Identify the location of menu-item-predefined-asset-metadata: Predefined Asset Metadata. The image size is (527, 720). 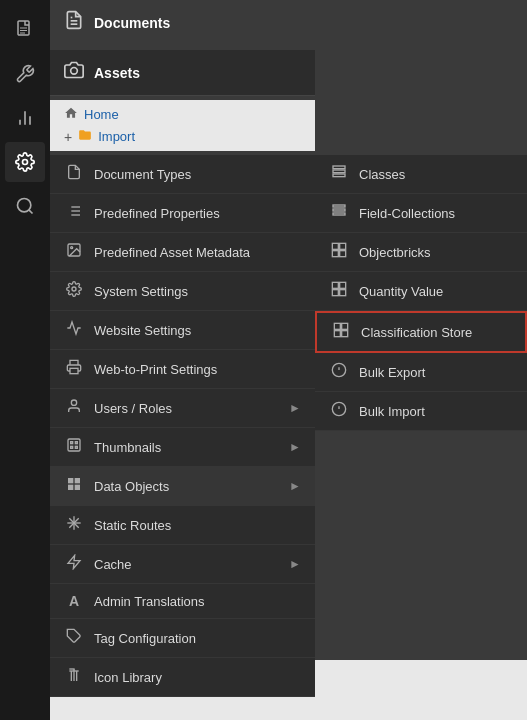
(182, 252).